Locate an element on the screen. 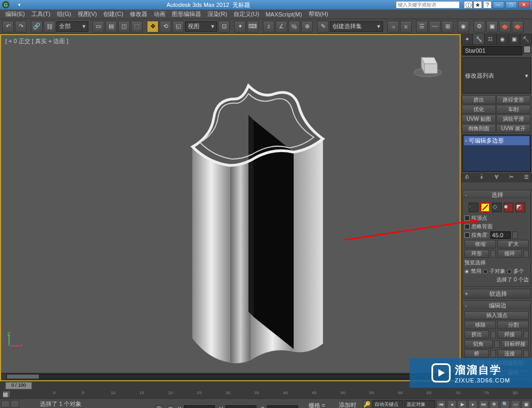 Image resolution: width=532 pixels, height=408 pixels. render-button: 🫖 is located at coordinates (505, 27).